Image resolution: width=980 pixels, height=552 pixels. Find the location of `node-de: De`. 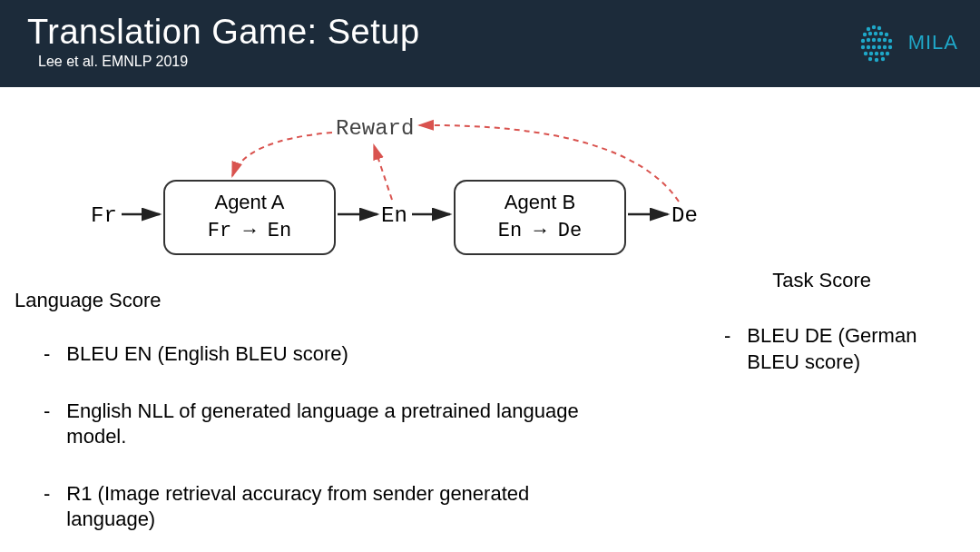

node-de: De is located at coordinates (684, 216).